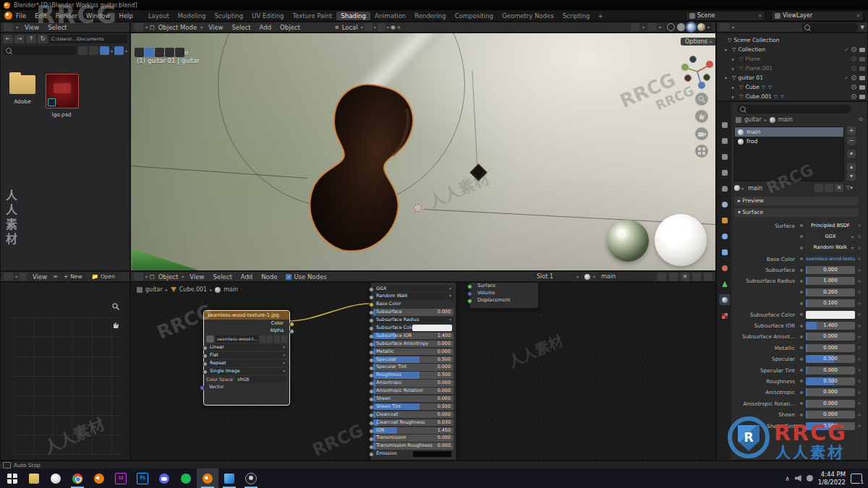 The width and height of the screenshot is (868, 488). Describe the element at coordinates (799, 426) in the screenshot. I see `property-row: Sheen Tint 0.500` at that location.